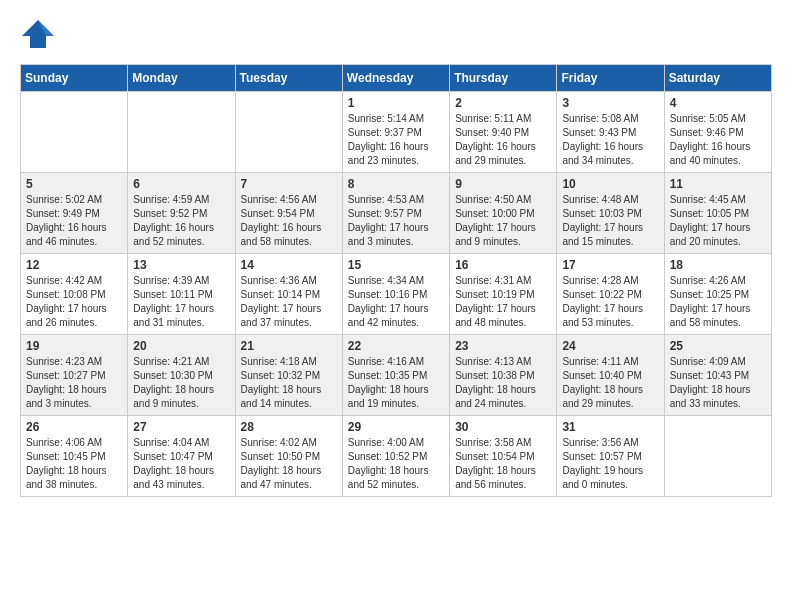  I want to click on day-number: 9, so click(503, 184).